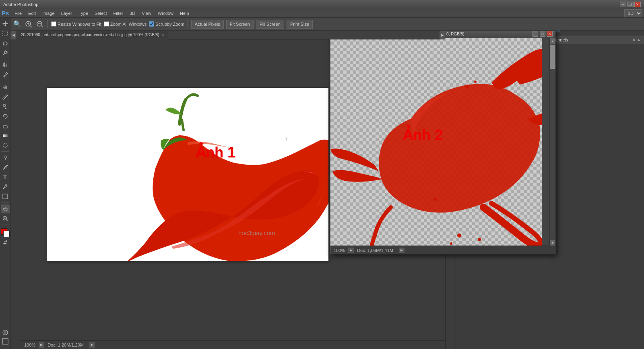 The width and height of the screenshot is (644, 349). What do you see at coordinates (40, 24) in the screenshot?
I see `zoom-out-icon` at bounding box center [40, 24].